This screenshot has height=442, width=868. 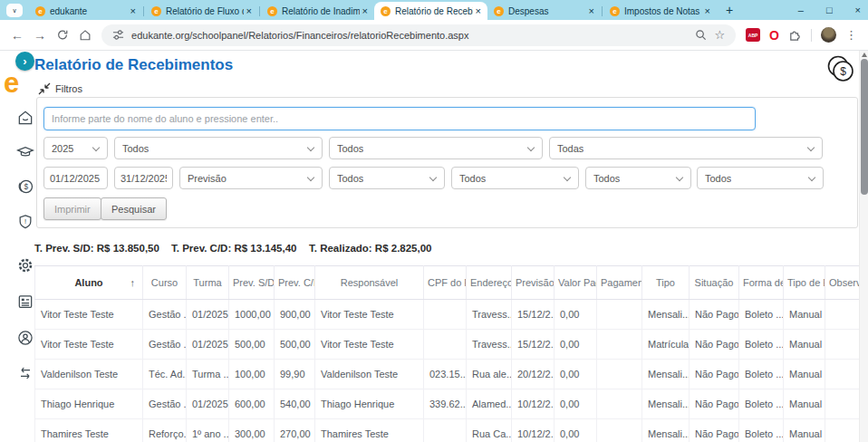 What do you see at coordinates (72, 208) in the screenshot?
I see `print-button: Imprimir` at bounding box center [72, 208].